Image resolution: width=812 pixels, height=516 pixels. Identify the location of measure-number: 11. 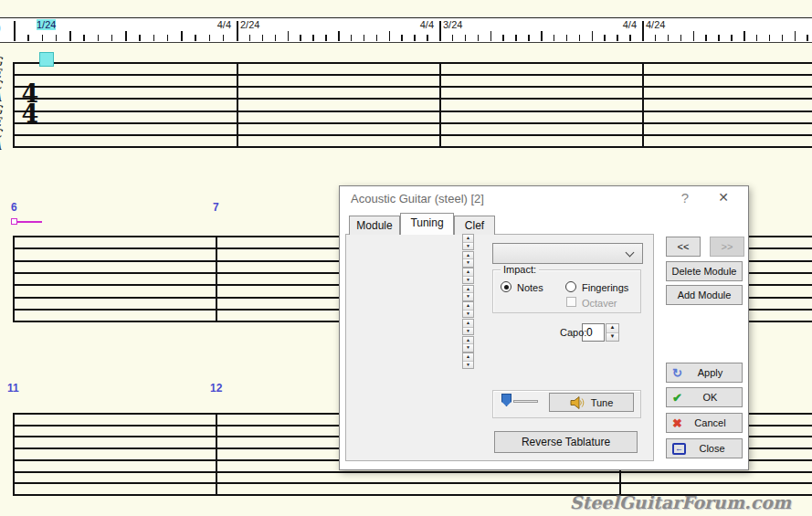
(13, 388).